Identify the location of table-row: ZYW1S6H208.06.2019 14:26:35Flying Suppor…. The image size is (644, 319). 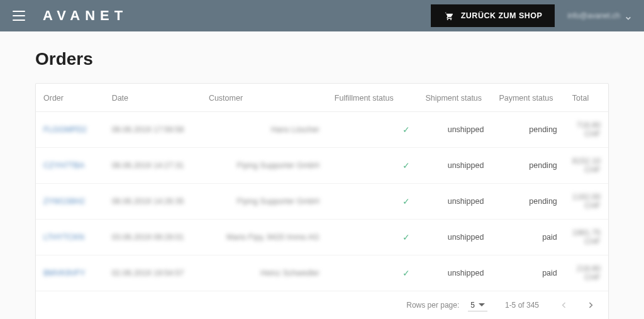
(322, 201).